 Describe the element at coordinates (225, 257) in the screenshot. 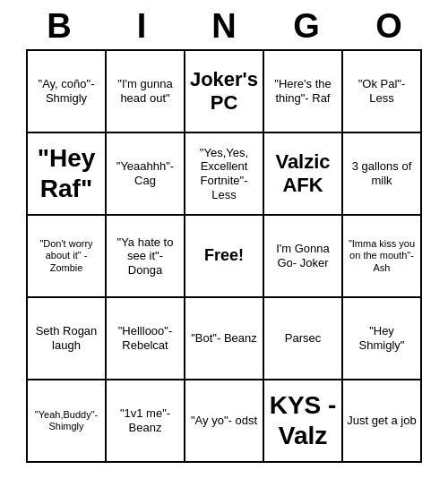

I see `bingo-cell: Free!` at that location.